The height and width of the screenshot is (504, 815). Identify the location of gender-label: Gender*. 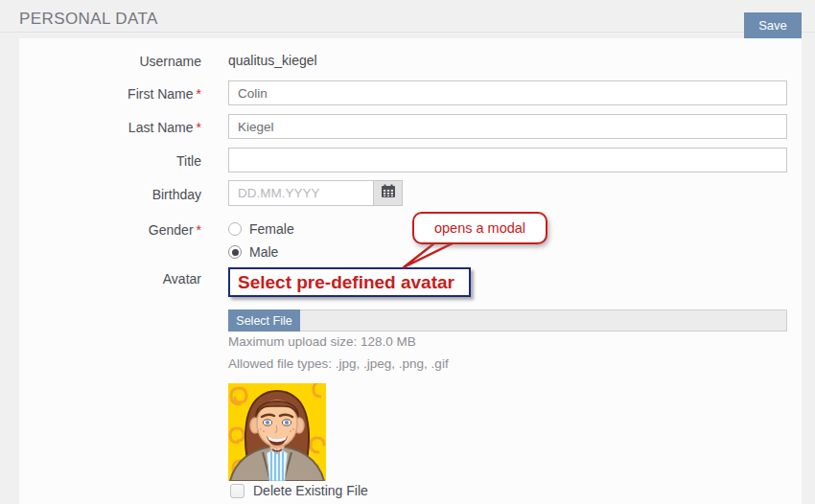
(110, 230).